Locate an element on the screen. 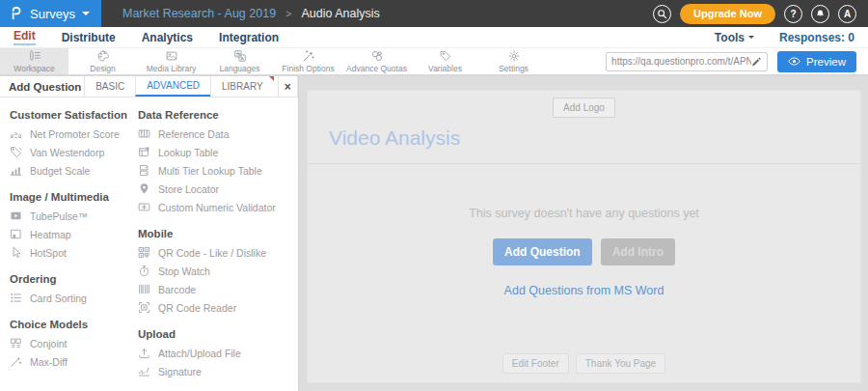 The image size is (868, 391). question-type-label: Max-Diff is located at coordinates (48, 362).